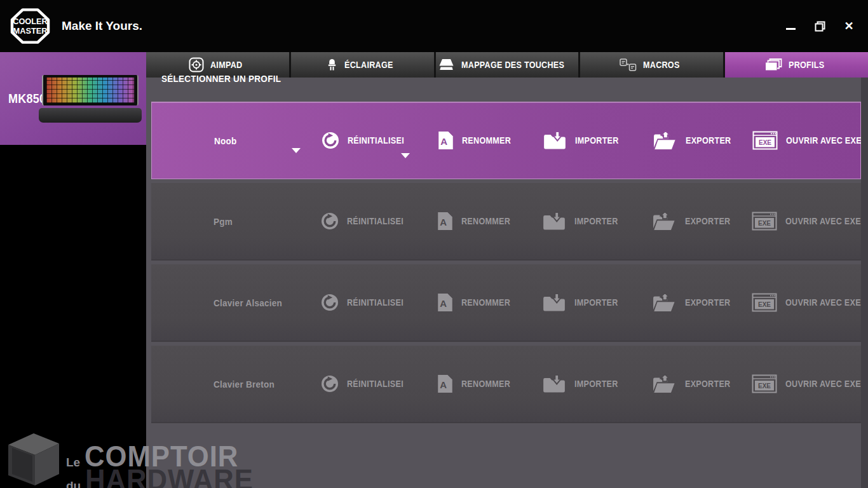  What do you see at coordinates (774, 65) in the screenshot?
I see `profiles-icon` at bounding box center [774, 65].